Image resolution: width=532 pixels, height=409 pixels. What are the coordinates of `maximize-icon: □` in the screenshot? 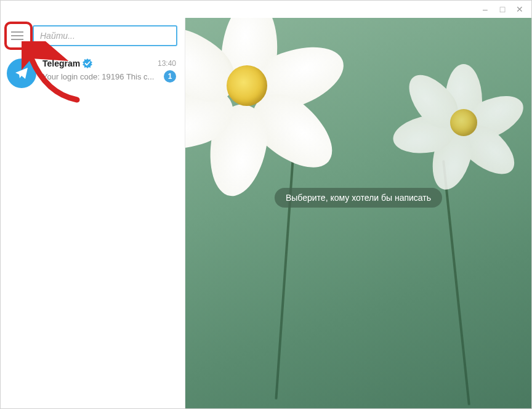 It's located at (502, 9).